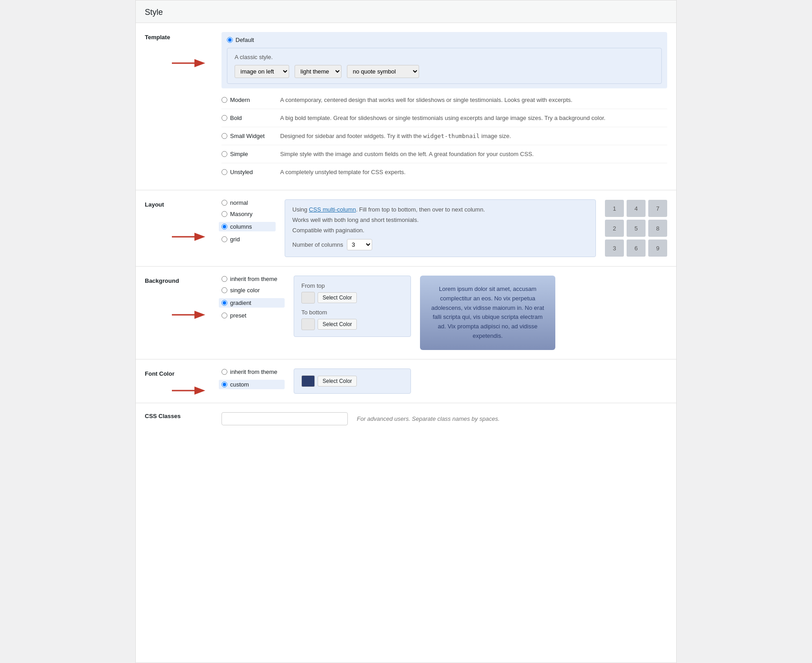  What do you see at coordinates (636, 208) in the screenshot?
I see `grid-cell-4: 4` at bounding box center [636, 208].